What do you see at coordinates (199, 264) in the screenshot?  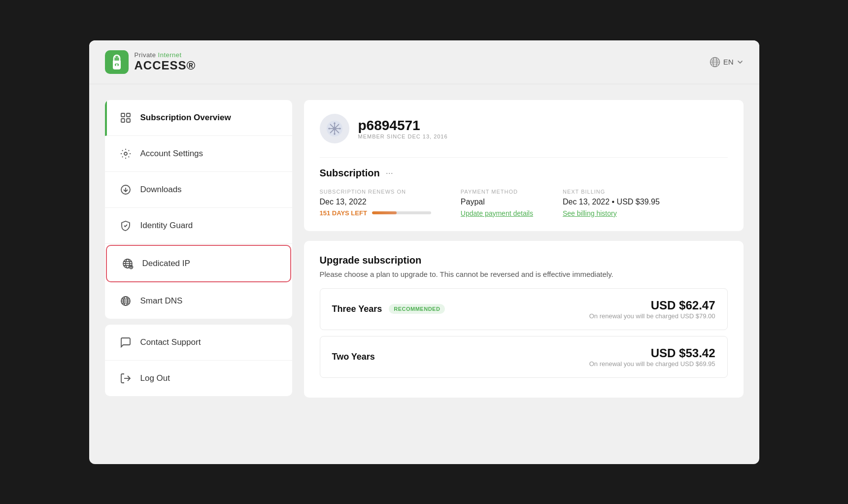 I see `sidebar-item-dedicated-ip: Dedicated IP` at bounding box center [199, 264].